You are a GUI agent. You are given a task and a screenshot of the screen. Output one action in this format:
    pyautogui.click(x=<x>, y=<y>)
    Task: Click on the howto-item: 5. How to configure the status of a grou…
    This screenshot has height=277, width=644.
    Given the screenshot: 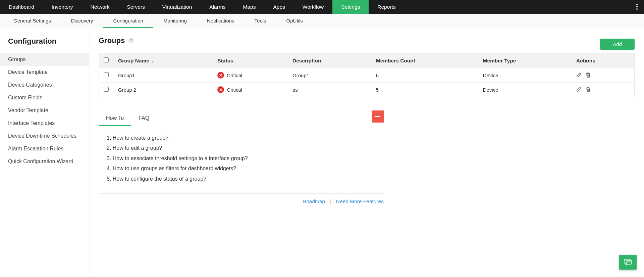 What is the action you would take?
    pyautogui.click(x=243, y=179)
    